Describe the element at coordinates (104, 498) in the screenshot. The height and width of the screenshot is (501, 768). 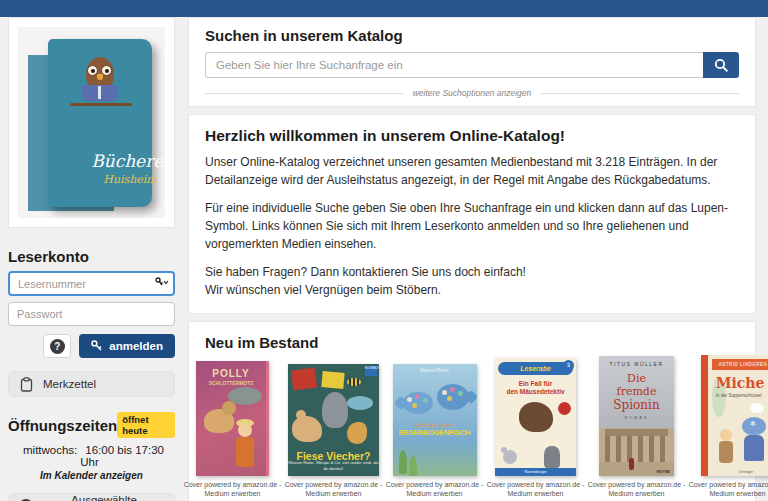
I see `sidebar-item-label: Ausgewählte Medienlisten` at that location.